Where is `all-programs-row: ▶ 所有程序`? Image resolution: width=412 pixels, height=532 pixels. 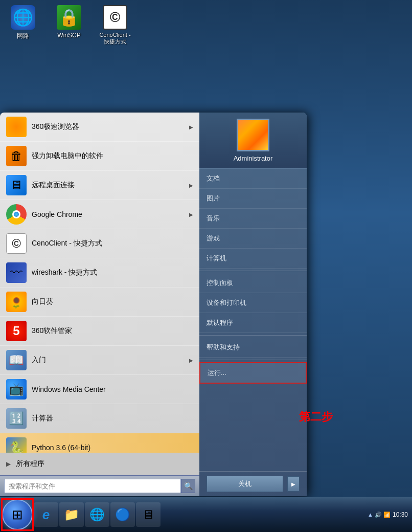
all-programs-row: ▶ 所有程序 is located at coordinates (100, 464).